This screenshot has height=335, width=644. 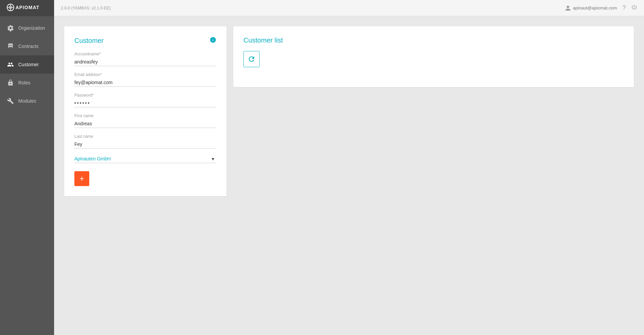 What do you see at coordinates (10, 46) in the screenshot?
I see `book-icon` at bounding box center [10, 46].